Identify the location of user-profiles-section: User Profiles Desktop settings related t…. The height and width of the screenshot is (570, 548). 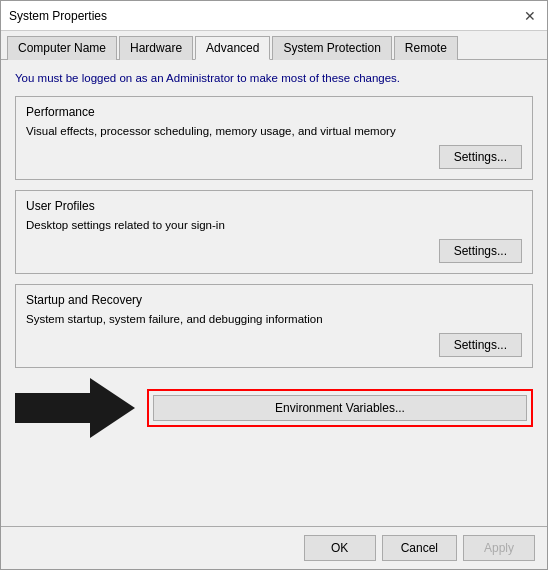
(274, 232).